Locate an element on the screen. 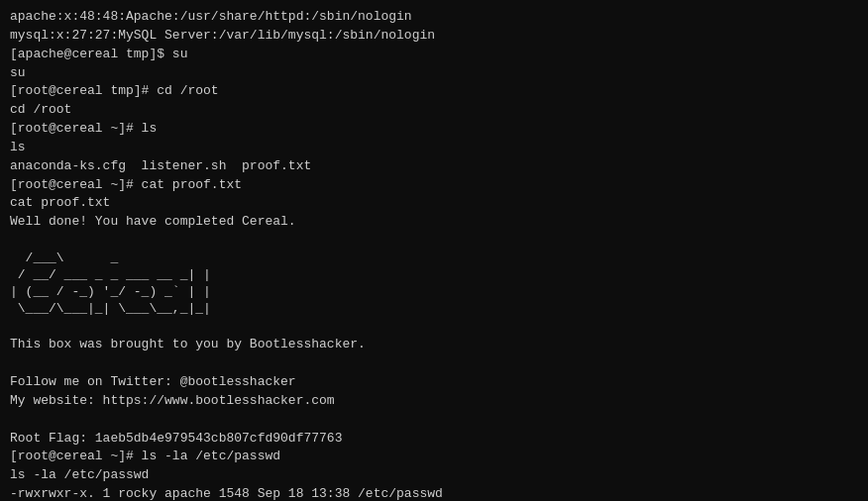  ascii-art-line: / __/ ___ _ _ ___ __ _| | is located at coordinates (434, 275).